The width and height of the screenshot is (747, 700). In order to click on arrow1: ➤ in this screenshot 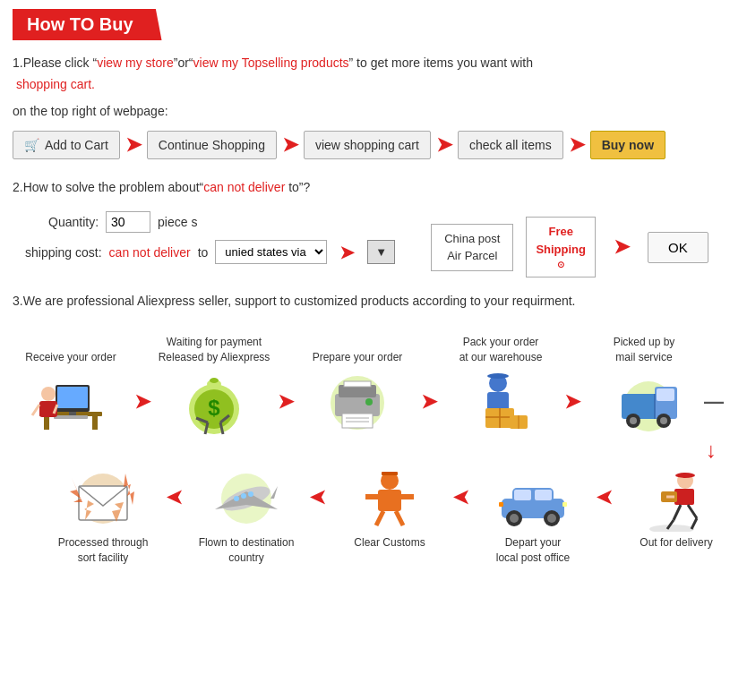, I will do `click(133, 145)`.